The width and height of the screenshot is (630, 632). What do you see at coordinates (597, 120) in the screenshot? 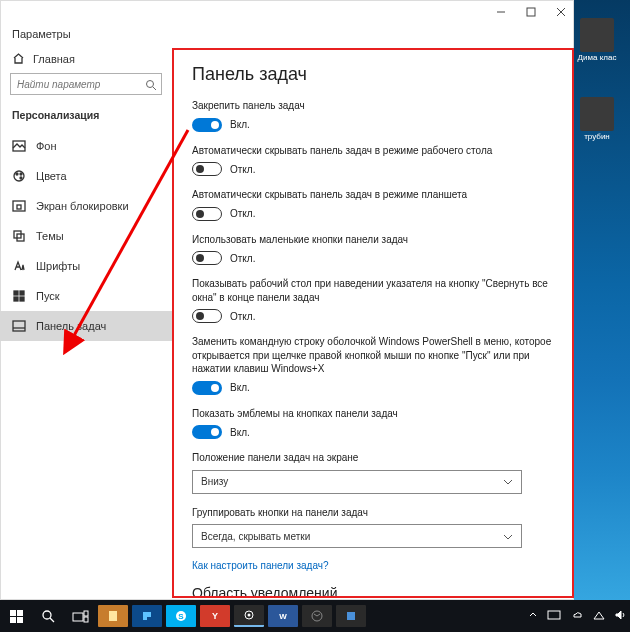
I see `desktop-icon: трубин` at bounding box center [597, 120].